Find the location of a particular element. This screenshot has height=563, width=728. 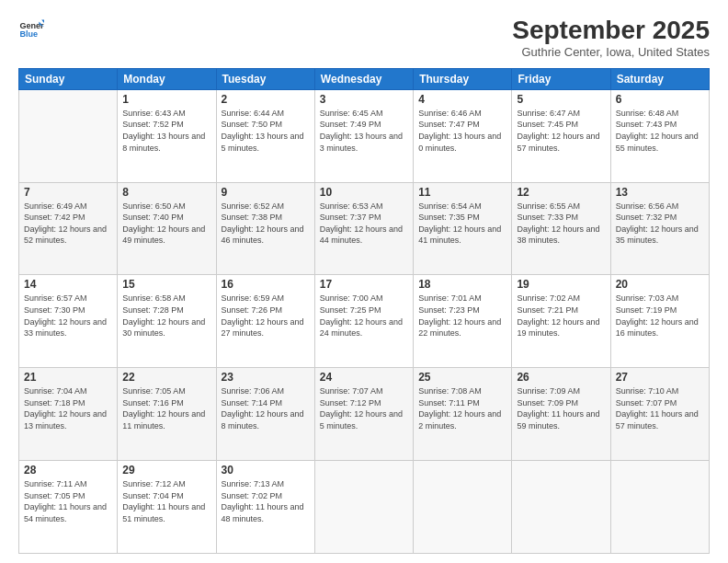

day-number: 2 is located at coordinates (266, 99).